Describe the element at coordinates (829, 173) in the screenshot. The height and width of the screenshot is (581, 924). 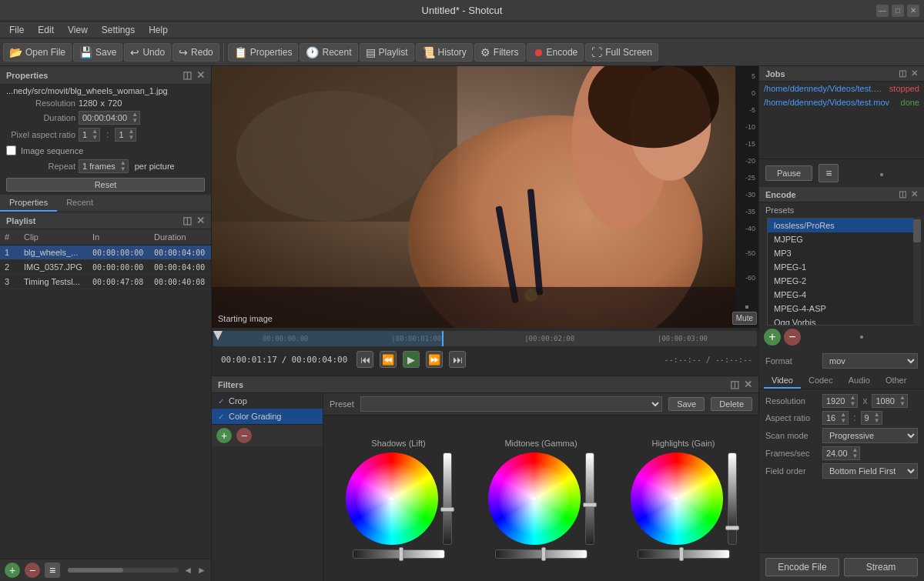
I see `jobs-menu-button: ≡` at that location.